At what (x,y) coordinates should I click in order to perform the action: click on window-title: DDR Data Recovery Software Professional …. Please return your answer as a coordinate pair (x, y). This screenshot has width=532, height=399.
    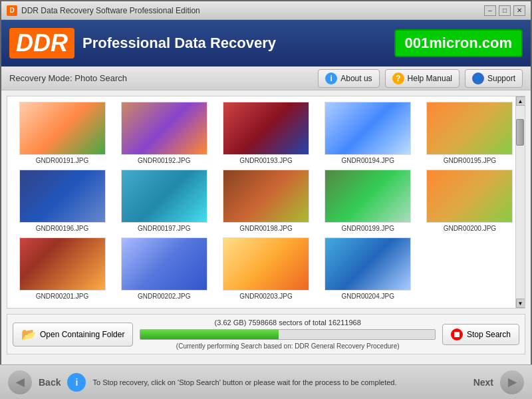
    Looking at the image, I should click on (253, 11).